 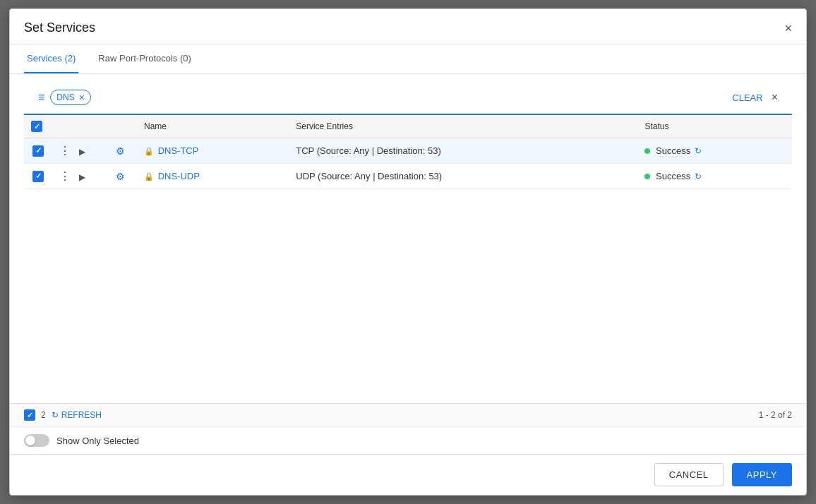 What do you see at coordinates (408, 415) in the screenshot?
I see `table-footer: 2 ↻ REFRESH 1 - 2 of 2` at bounding box center [408, 415].